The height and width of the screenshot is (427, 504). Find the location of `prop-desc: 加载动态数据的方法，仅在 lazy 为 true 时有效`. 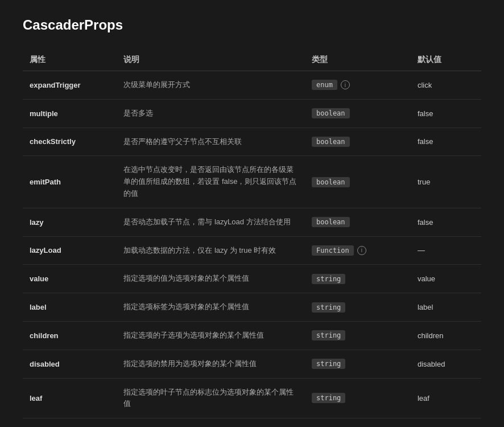

prop-desc: 加载动态数据的方法，仅在 lazy 为 true 时有效 is located at coordinates (210, 251).